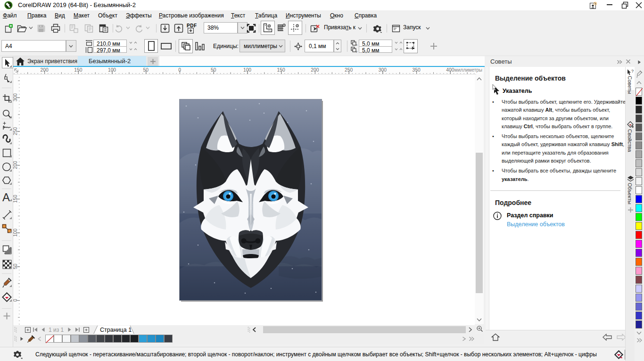  I want to click on svg-text: 400, so click(450, 70).